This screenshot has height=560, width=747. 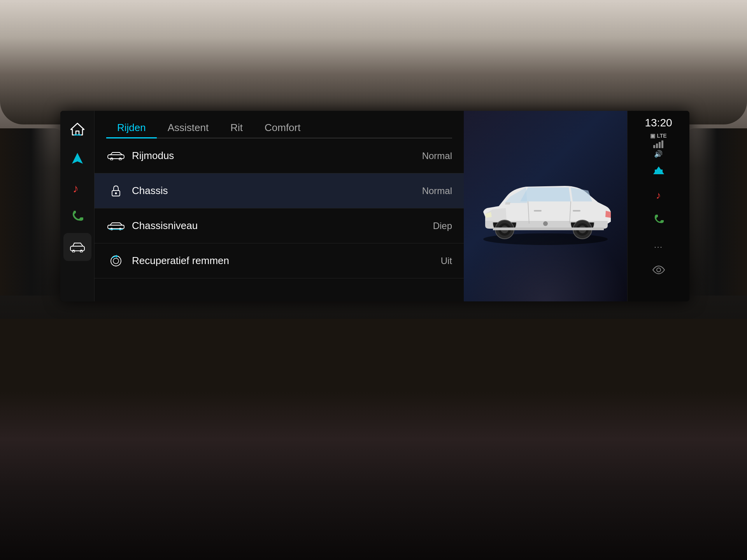 I want to click on right-trim, so click(x=717, y=212).